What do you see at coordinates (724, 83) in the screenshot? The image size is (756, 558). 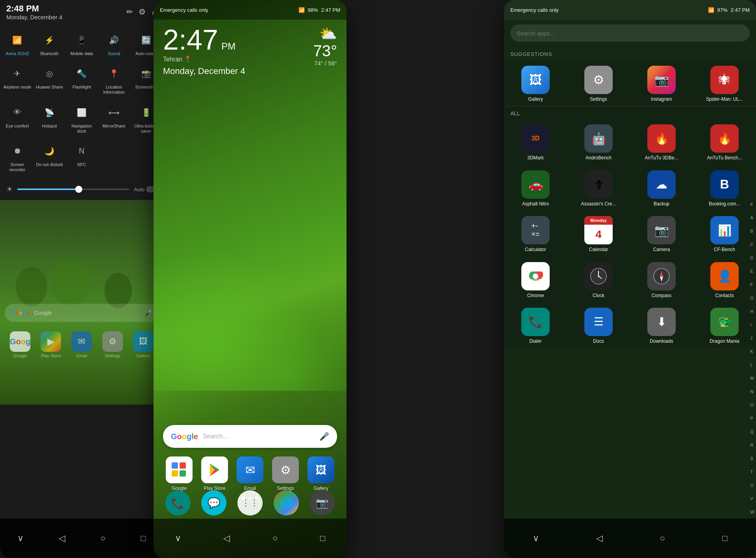 I see `right-suggestion-spiderman: 🕷 Spider-Man: UL...` at bounding box center [724, 83].